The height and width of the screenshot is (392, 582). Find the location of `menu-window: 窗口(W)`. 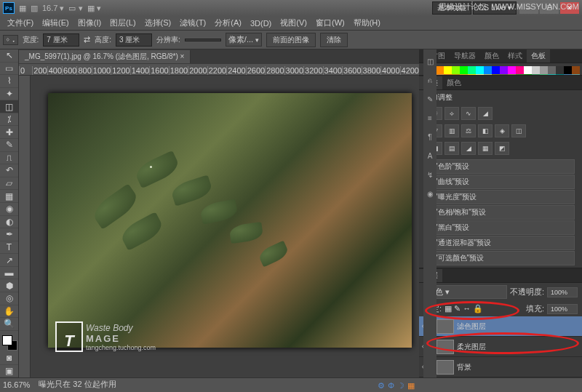

menu-window: 窗口(W) is located at coordinates (330, 23).